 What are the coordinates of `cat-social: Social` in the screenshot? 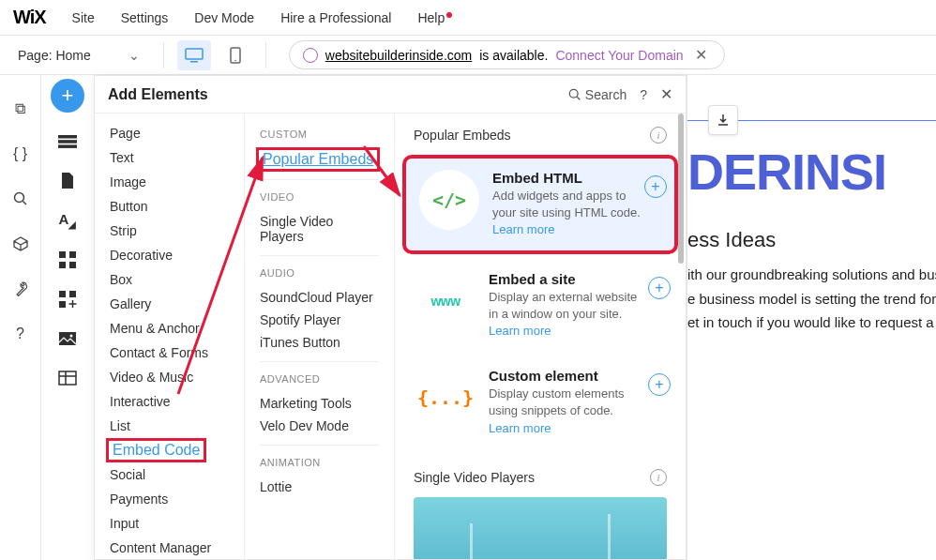 It's located at (169, 475).